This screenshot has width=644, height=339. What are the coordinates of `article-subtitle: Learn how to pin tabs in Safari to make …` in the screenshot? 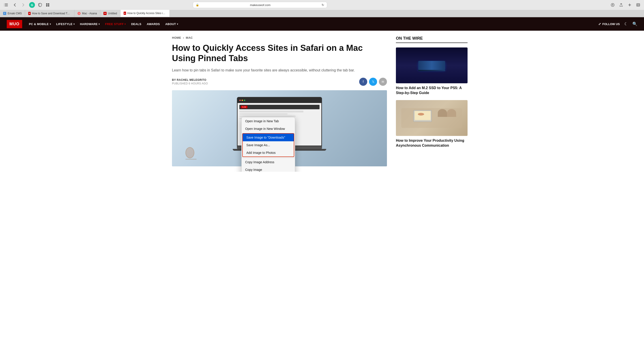 It's located at (280, 70).